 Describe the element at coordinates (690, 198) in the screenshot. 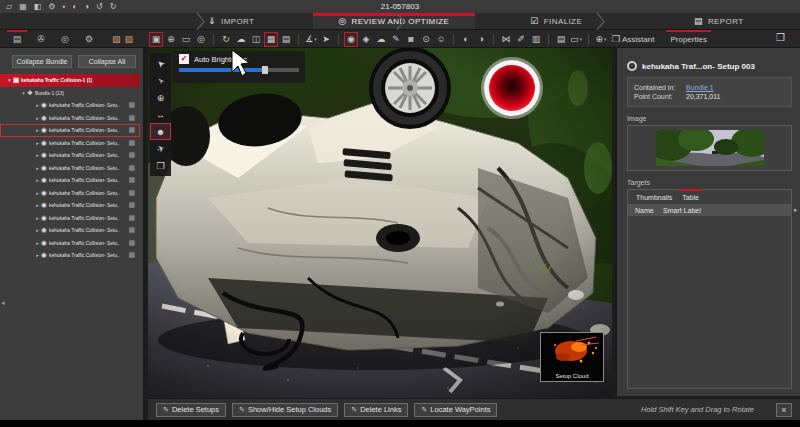

I see `tab-table: Table` at that location.